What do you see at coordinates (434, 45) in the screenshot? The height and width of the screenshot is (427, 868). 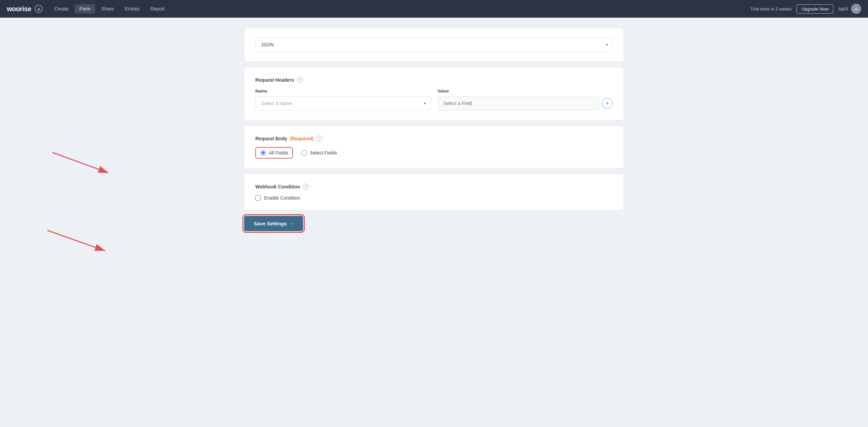 I see `json-card: JSON ▾` at bounding box center [434, 45].